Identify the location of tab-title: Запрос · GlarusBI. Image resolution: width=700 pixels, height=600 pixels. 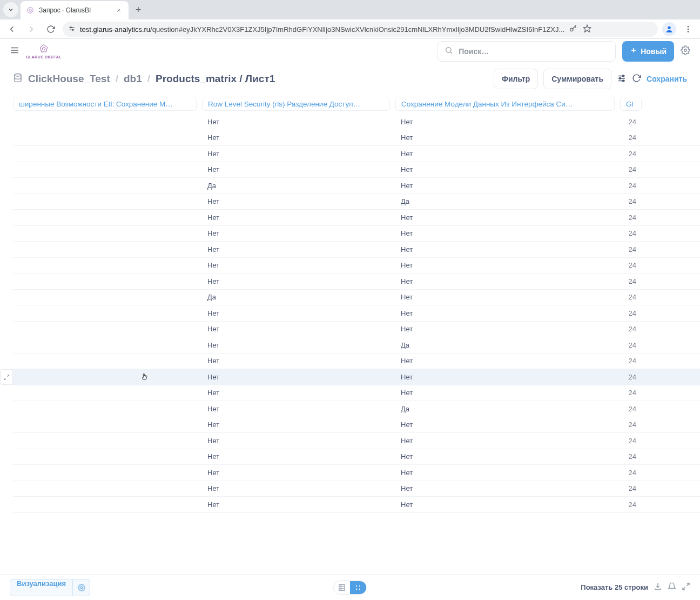
(75, 10).